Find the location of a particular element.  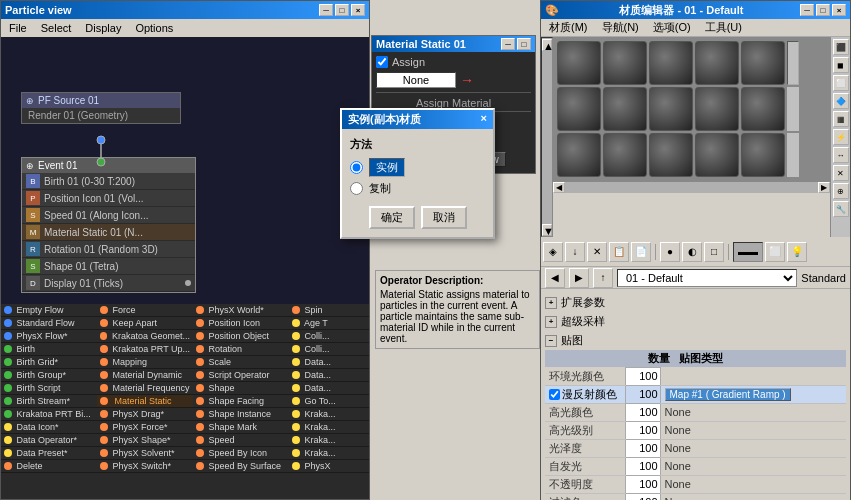

ok-button: 确定 is located at coordinates (392, 218).